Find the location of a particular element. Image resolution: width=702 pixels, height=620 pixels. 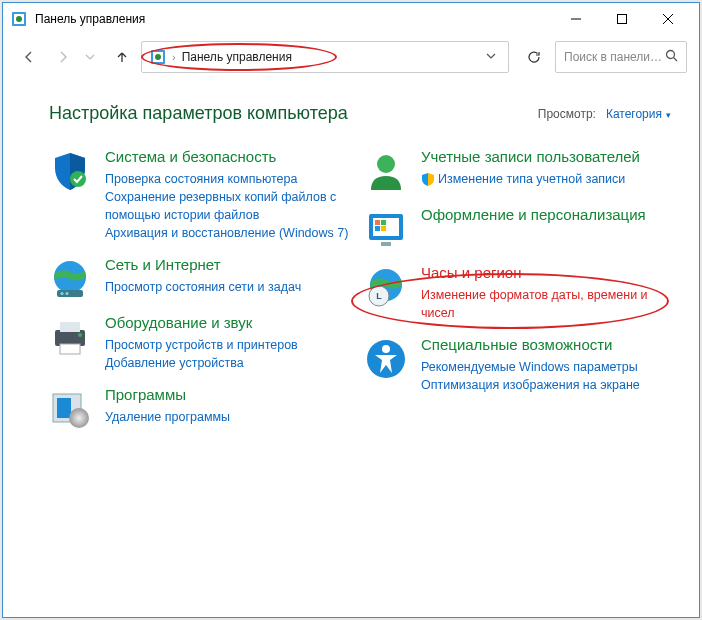

category-link: Изменение типа учетной записи is located at coordinates (546, 179).